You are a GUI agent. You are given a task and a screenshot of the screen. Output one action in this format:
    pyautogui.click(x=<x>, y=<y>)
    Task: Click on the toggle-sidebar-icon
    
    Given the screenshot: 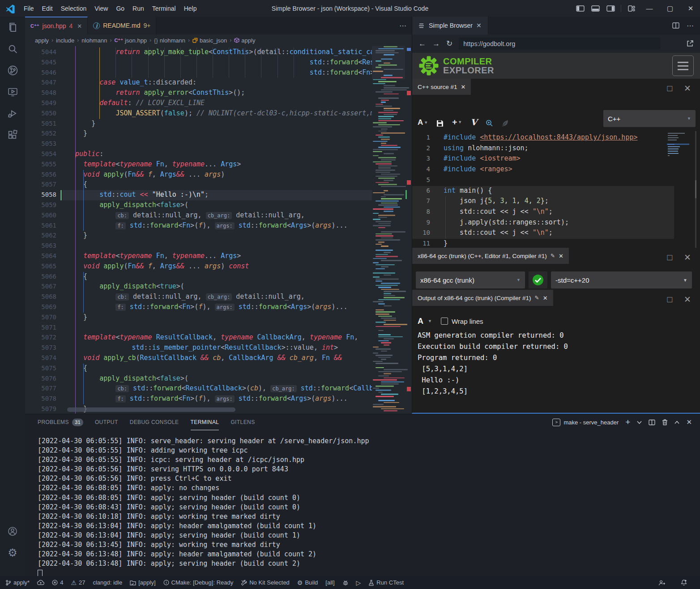 What is the action you would take?
    pyautogui.click(x=580, y=8)
    